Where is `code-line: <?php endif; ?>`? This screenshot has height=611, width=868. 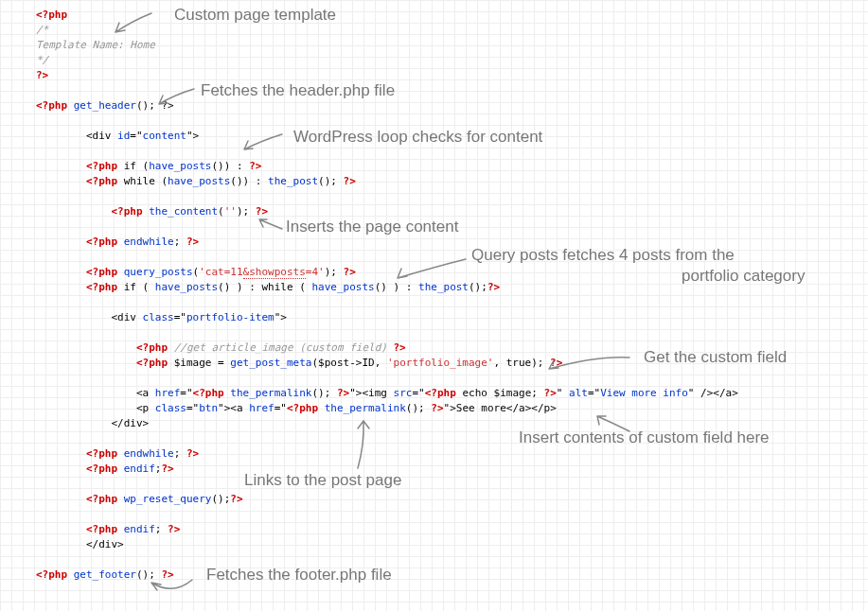
code-line: <?php endif; ?> is located at coordinates (452, 530).